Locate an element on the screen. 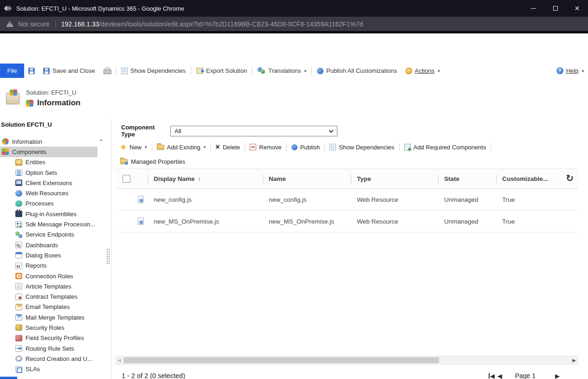  sidebar-item-web-resources: Web Resources is located at coordinates (49, 193).